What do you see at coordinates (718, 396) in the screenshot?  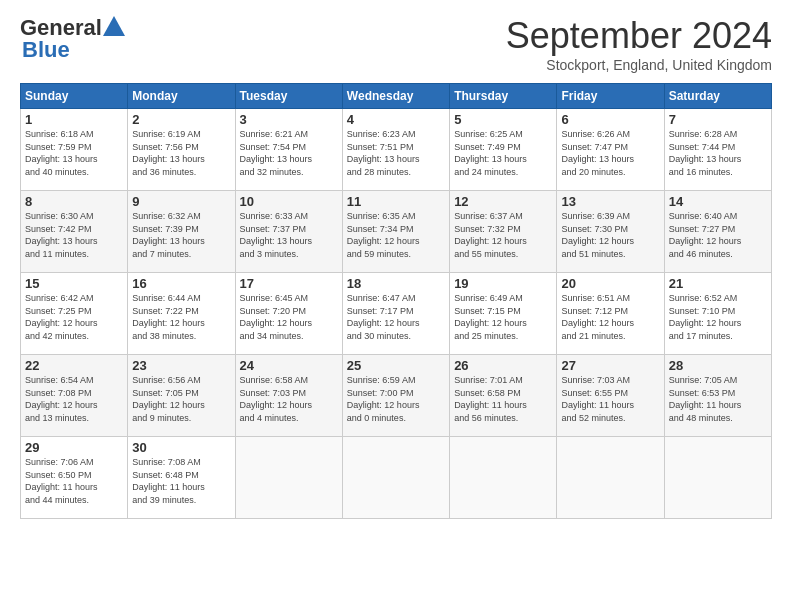 I see `calendar-cell: 28Sunrise: 7:05 AM Sunset: 6:53 PM Dayli…` at bounding box center [718, 396].